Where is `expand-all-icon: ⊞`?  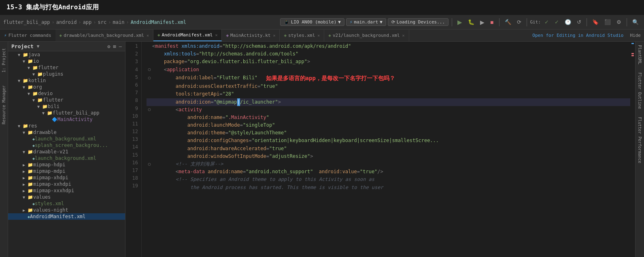 expand-all-icon: ⊞ is located at coordinates (115, 47).